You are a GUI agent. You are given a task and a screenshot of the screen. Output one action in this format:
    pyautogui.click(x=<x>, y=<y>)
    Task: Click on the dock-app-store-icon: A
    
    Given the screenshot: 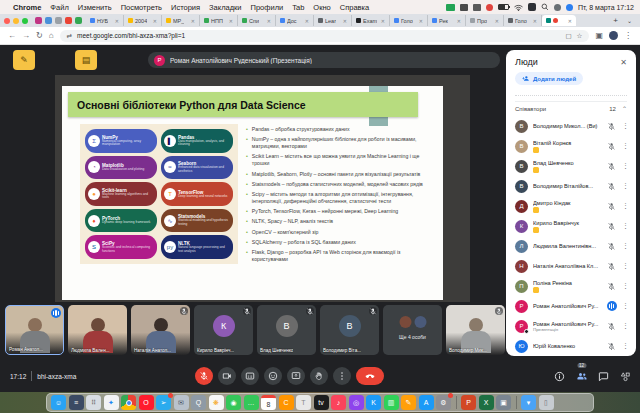 What is the action you would take?
    pyautogui.click(x=426, y=402)
    